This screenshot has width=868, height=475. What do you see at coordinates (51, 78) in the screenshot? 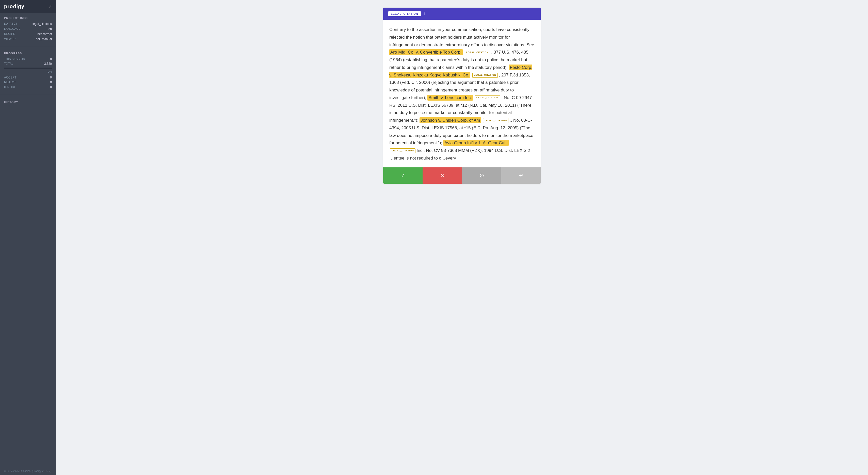
I see `accept-stat-value: 0` at bounding box center [51, 78].